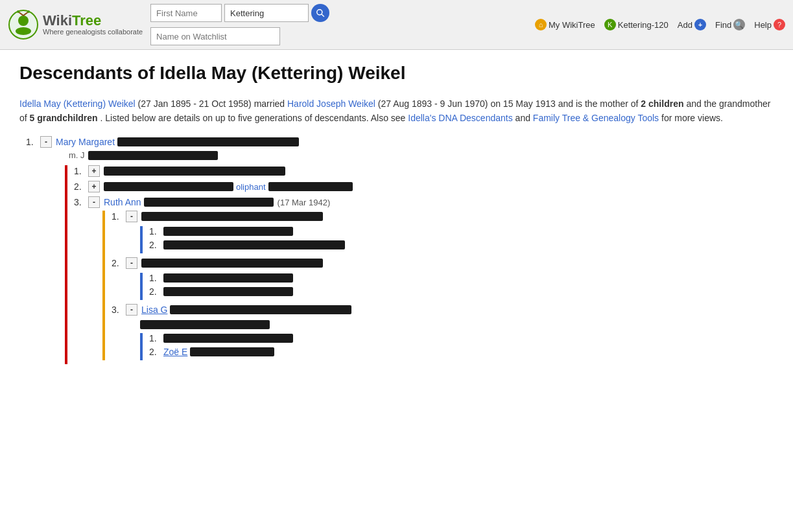 The width and height of the screenshot is (793, 532). What do you see at coordinates (700, 25) in the screenshot?
I see `add-icon: +` at bounding box center [700, 25].